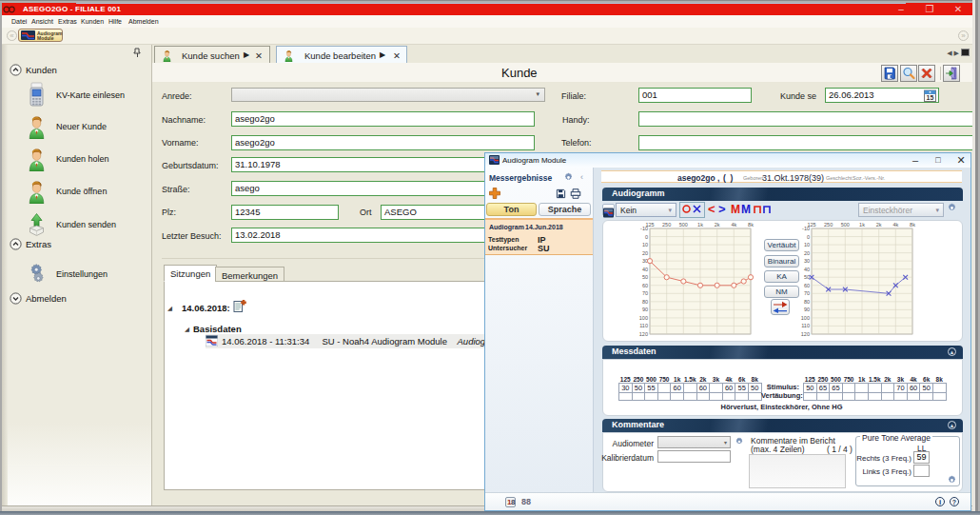  What do you see at coordinates (807, 261) in the screenshot?
I see `svg-text: 30` at bounding box center [807, 261].